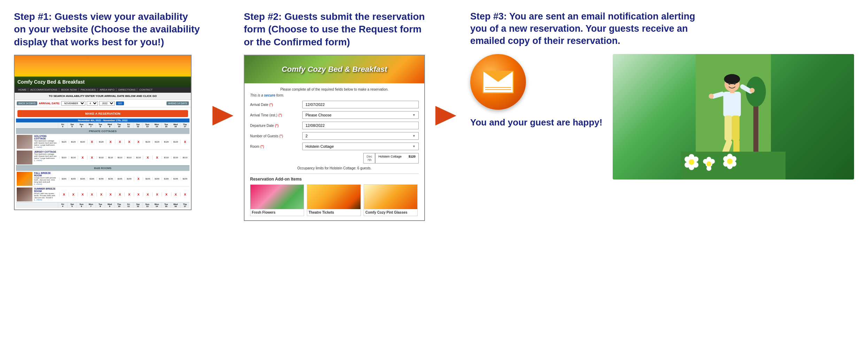  I want to click on bottom-date-thu17: Thu17, so click(185, 205).